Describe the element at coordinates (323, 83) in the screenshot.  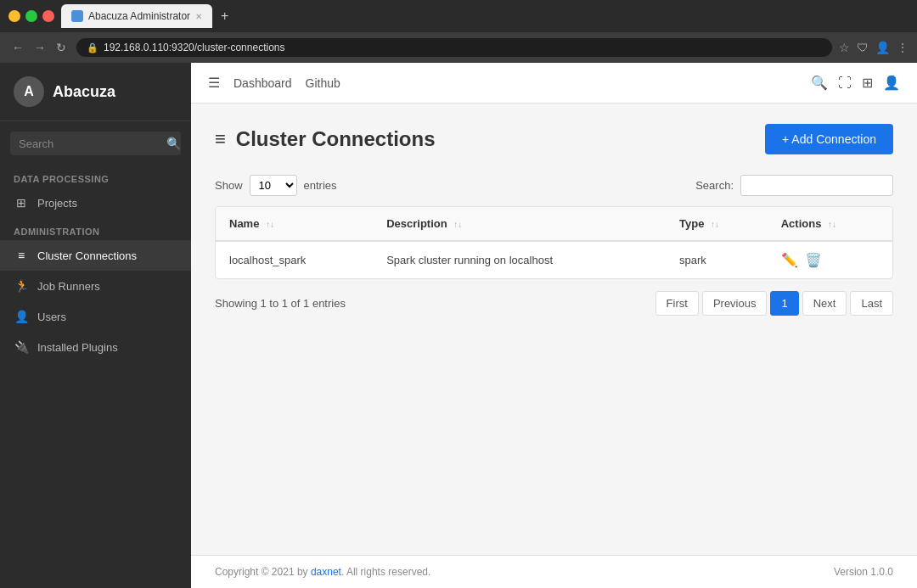
I see `github-link: Github` at that location.